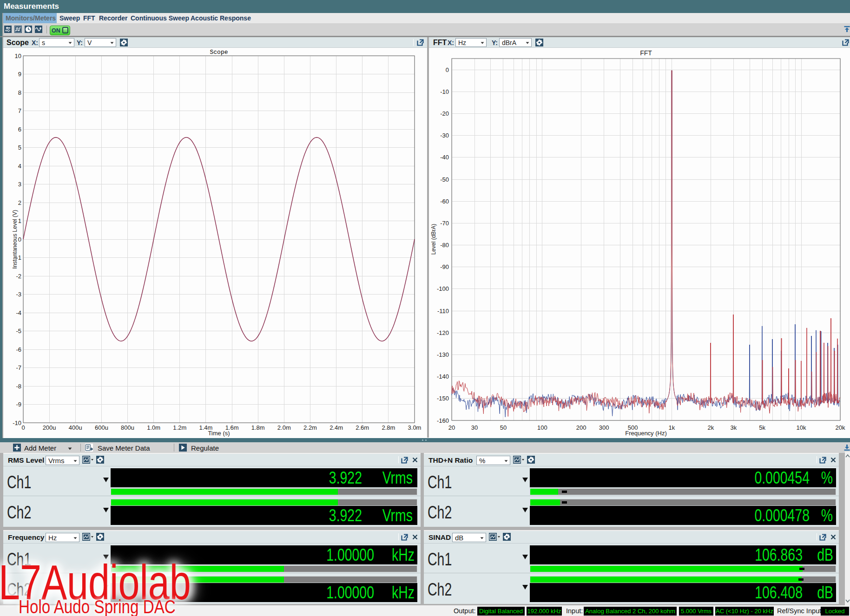 The height and width of the screenshot is (616, 850). Describe the element at coordinates (443, 333) in the screenshot. I see `svg-text: -120` at that location.